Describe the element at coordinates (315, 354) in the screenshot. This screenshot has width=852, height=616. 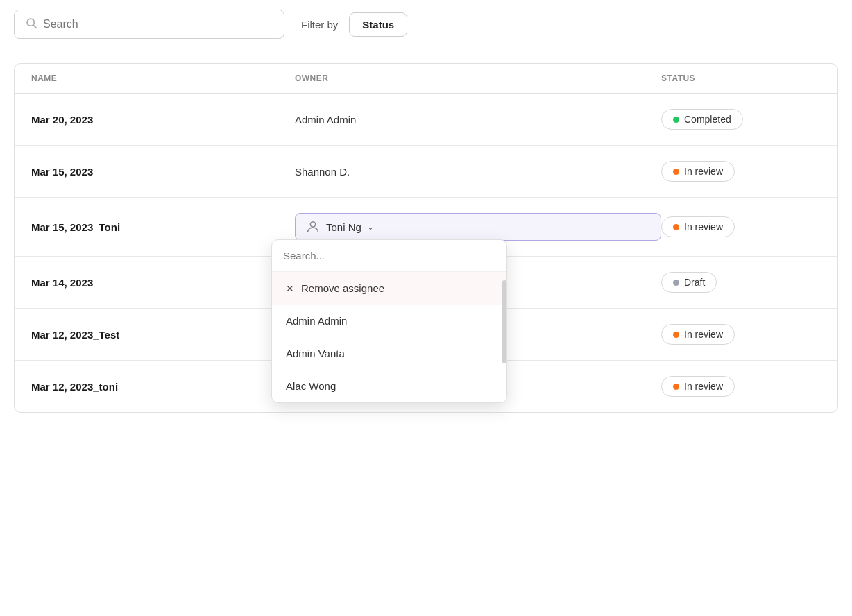
I see `dropdown-user-label: Admin Vanta` at that location.